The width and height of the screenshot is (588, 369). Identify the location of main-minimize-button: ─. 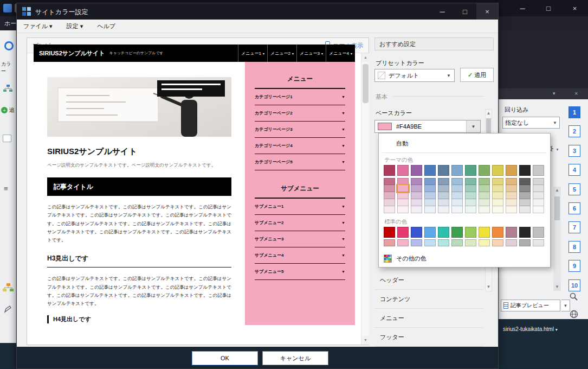
(522, 8).